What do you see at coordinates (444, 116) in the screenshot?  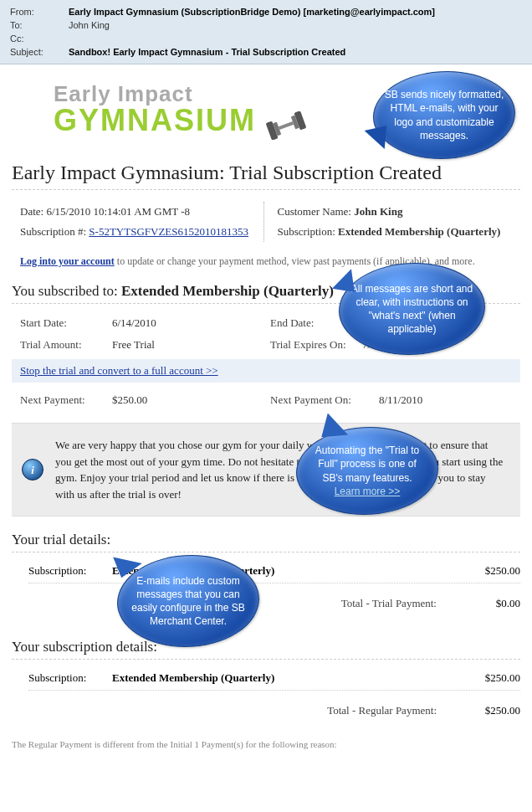 I see `callout-text: SB sends nicely formatted, HTML e-mails,…` at bounding box center [444, 116].